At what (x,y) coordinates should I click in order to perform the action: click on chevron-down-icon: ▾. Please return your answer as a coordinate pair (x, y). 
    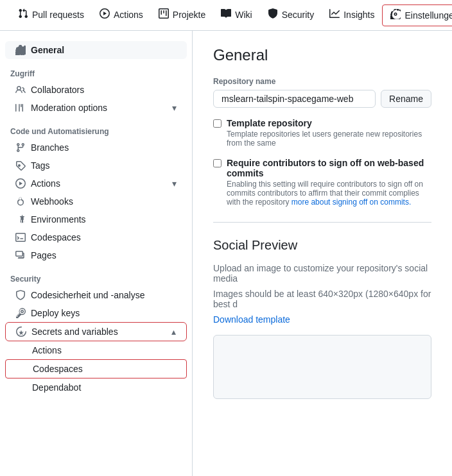
    Looking at the image, I should click on (175, 108).